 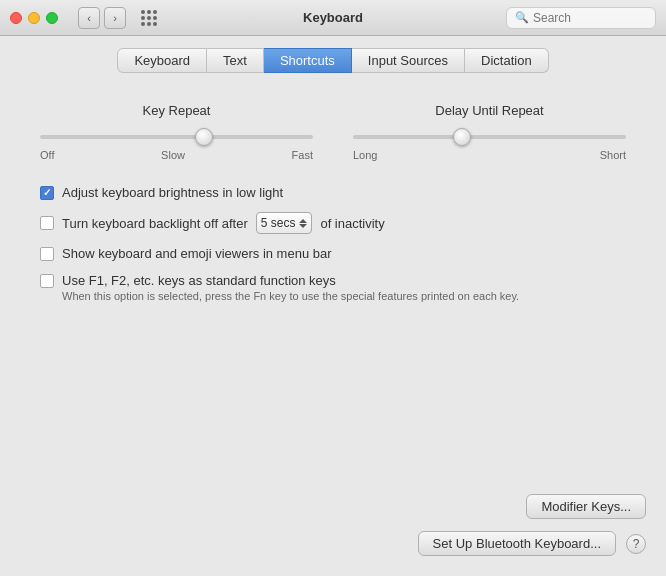 What do you see at coordinates (284, 223) in the screenshot?
I see `inactivity-select: 5 secs` at bounding box center [284, 223].